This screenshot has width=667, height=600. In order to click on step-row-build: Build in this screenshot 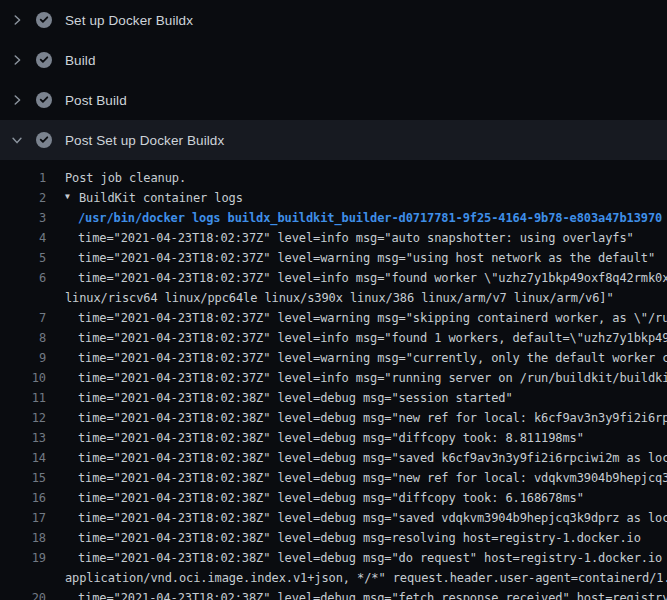, I will do `click(334, 60)`.